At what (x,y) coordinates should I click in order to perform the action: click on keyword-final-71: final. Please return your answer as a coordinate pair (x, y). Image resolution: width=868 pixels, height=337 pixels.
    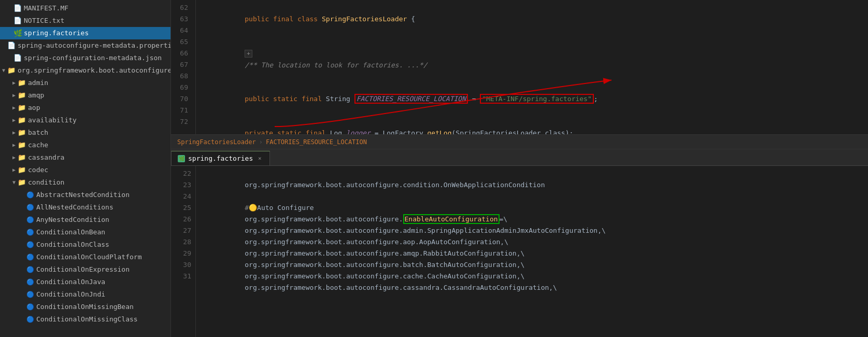
    Looking at the image, I should click on (318, 132).